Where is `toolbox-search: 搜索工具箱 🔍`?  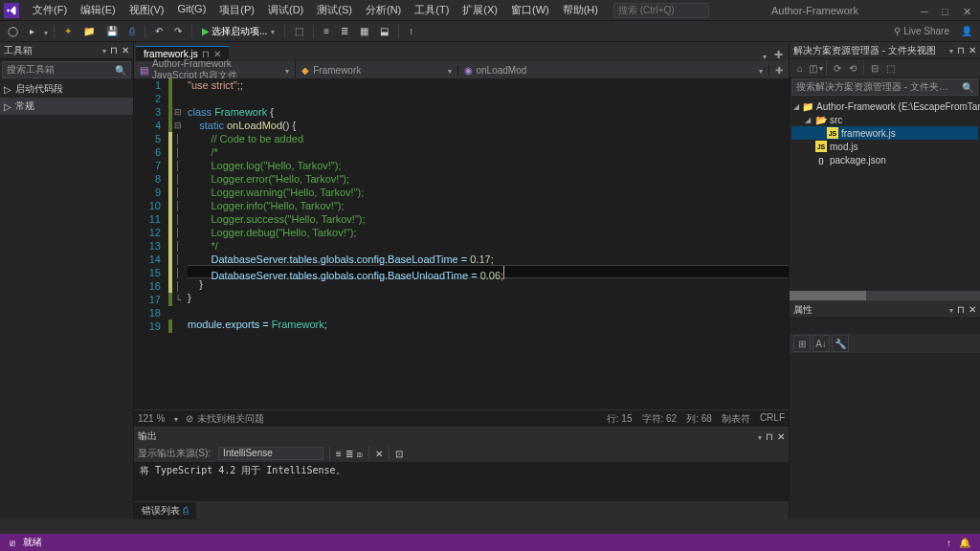
toolbox-search: 搜索工具箱 🔍 is located at coordinates (67, 70).